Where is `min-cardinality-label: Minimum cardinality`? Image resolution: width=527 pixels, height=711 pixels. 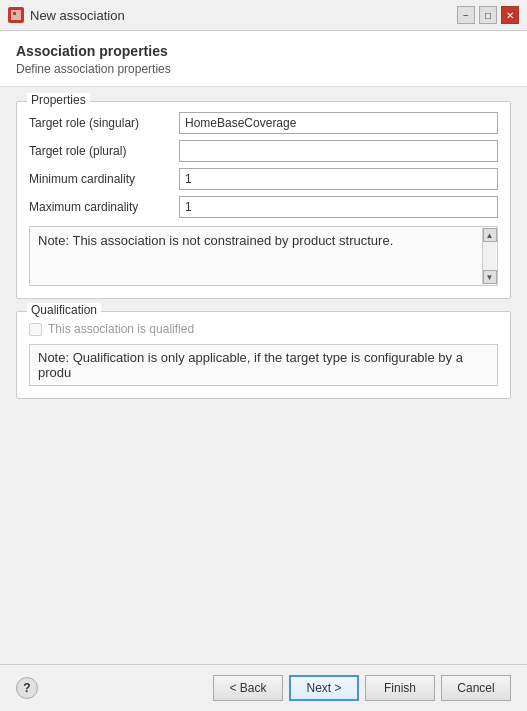
min-cardinality-label: Minimum cardinality is located at coordinates (104, 179).